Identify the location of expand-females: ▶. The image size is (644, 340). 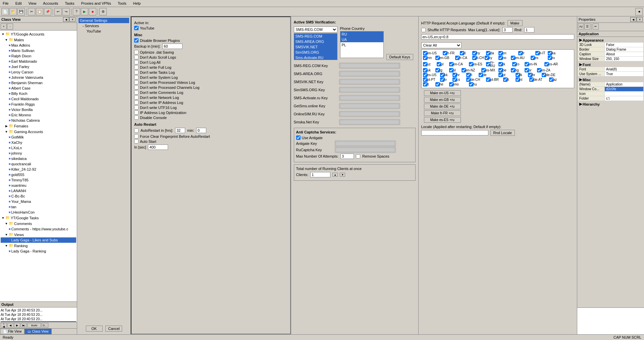
(6, 126).